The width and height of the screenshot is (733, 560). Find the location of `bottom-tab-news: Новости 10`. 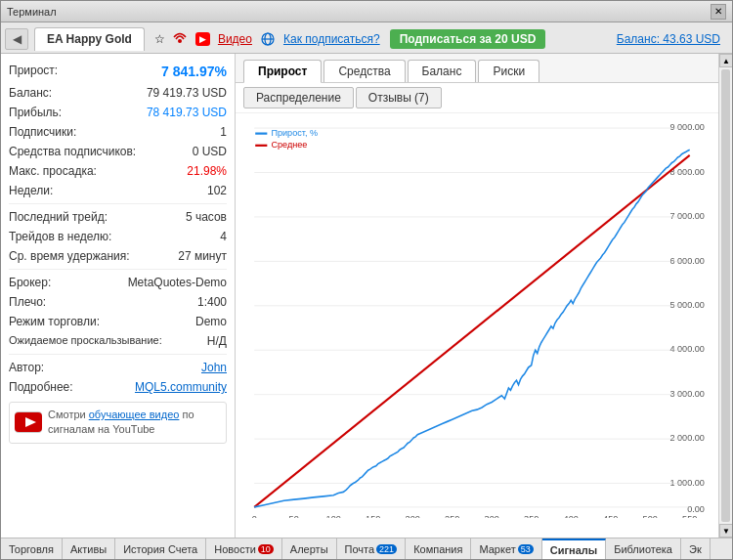

bottom-tab-news: Новости 10 is located at coordinates (244, 549).